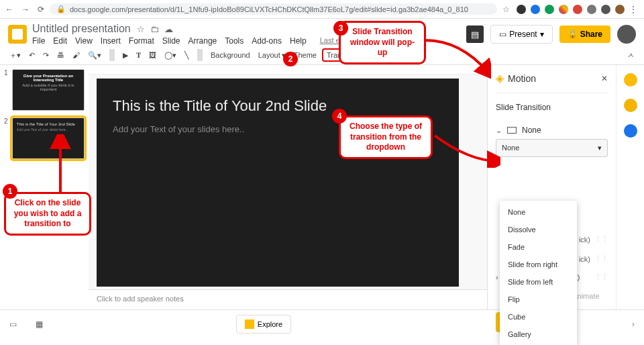 The height and width of the screenshot is (345, 644). I want to click on present-label: Present, so click(523, 34).